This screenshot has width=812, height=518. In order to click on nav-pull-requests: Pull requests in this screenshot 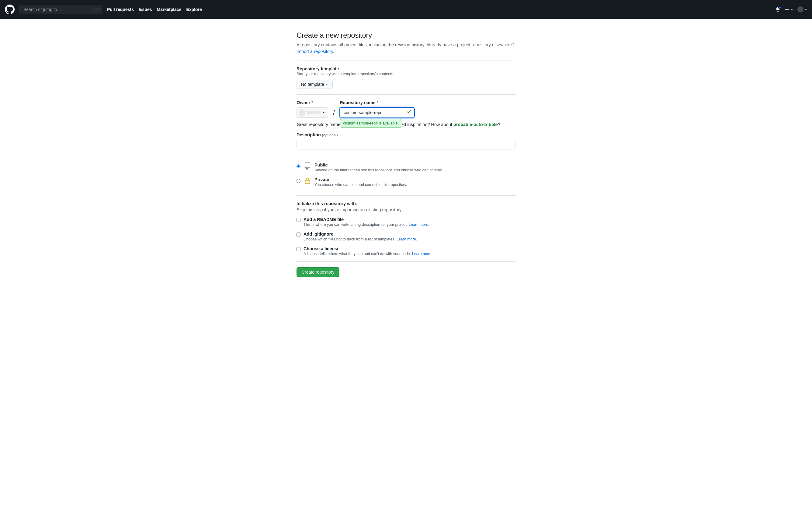, I will do `click(120, 9)`.